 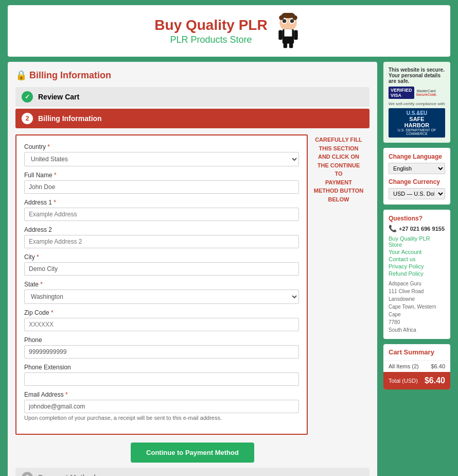 I want to click on address1-label: Address 1 *, so click(x=162, y=202).